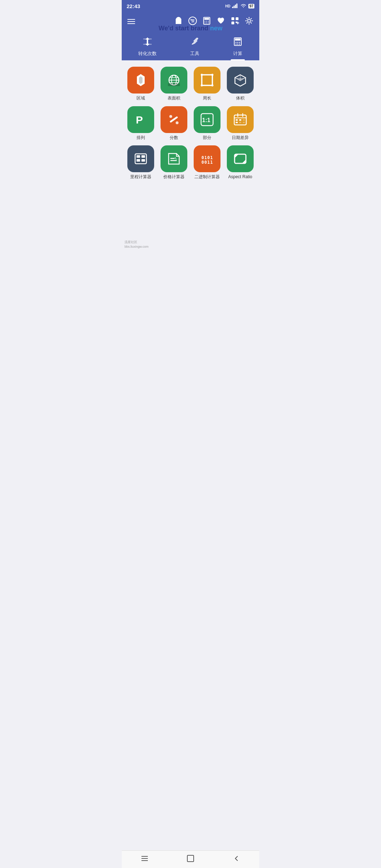 This screenshot has height=868, width=381. I want to click on app-aspect-ratio-label: Aspect Ratio, so click(240, 177).